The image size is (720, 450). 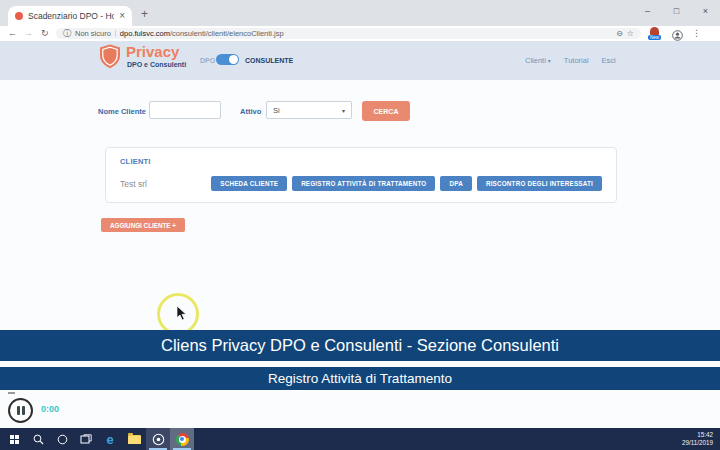 I want to click on attivo-label: Attivo, so click(x=250, y=112).